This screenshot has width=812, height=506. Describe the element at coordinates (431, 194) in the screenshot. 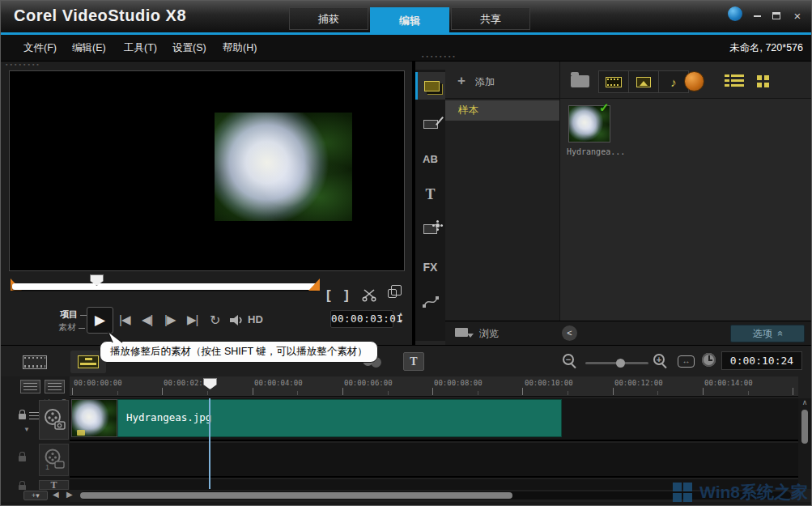

I see `rail-title-button: T` at that location.